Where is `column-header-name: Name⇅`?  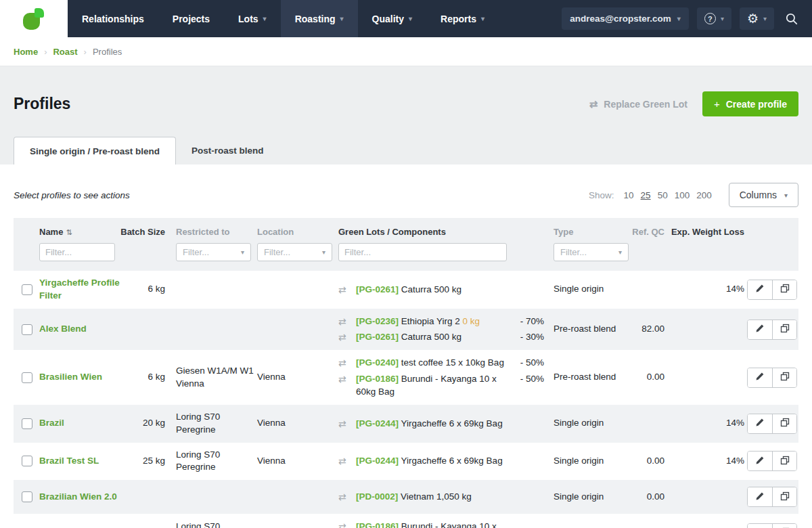
column-header-name: Name⇅ is located at coordinates (80, 232).